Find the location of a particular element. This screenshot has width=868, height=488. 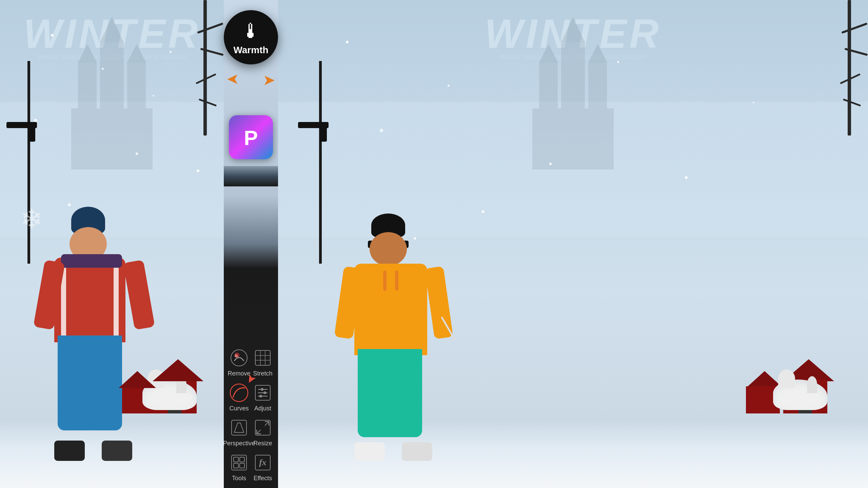

person-left is located at coordinates (93, 334).